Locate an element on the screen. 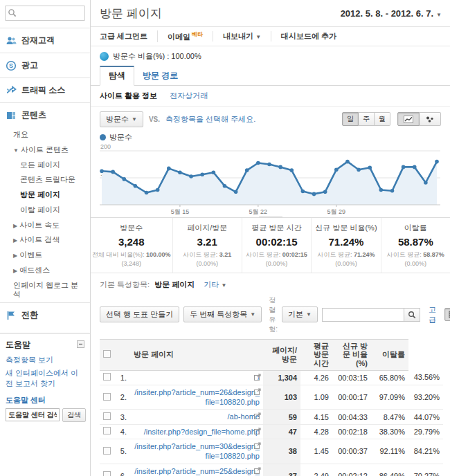 The height and width of the screenshot is (476, 450). sidebar-section-audience: 잠재고객 is located at coordinates (45, 40).